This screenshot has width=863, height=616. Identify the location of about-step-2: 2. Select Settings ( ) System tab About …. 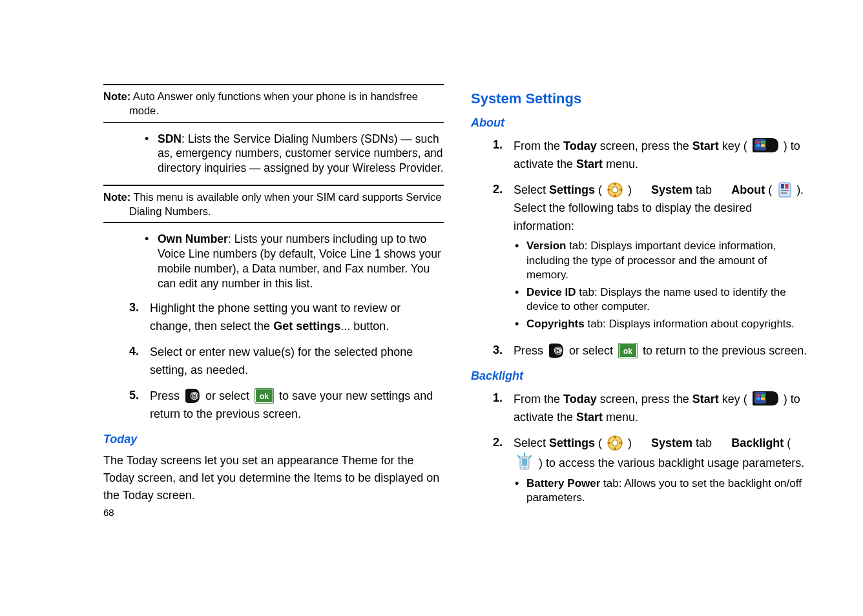
(652, 258).